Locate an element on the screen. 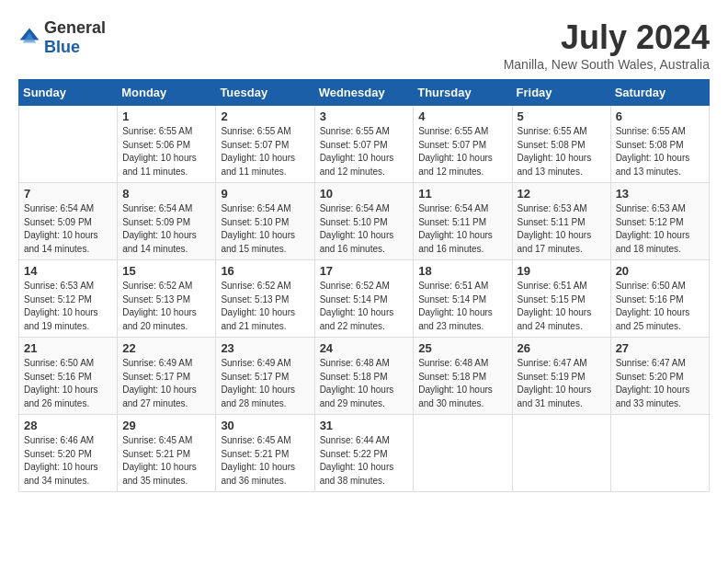  month-title: July 2024 is located at coordinates (607, 38).